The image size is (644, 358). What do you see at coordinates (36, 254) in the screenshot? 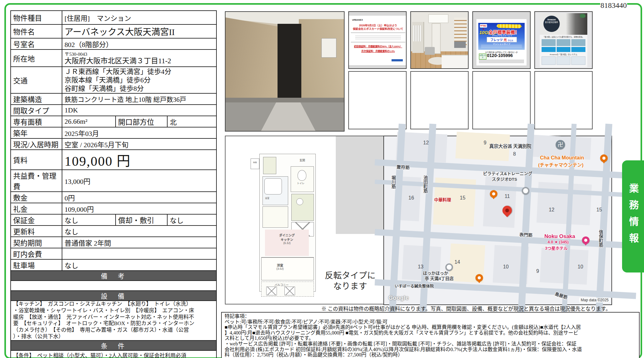
I see `row-label: 町内会費` at bounding box center [36, 254].